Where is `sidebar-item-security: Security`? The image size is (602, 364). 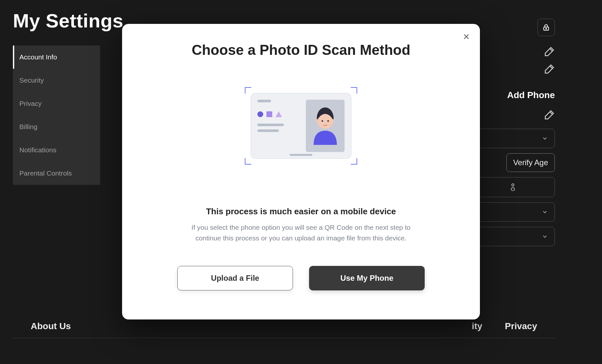 sidebar-item-security: Security is located at coordinates (57, 80).